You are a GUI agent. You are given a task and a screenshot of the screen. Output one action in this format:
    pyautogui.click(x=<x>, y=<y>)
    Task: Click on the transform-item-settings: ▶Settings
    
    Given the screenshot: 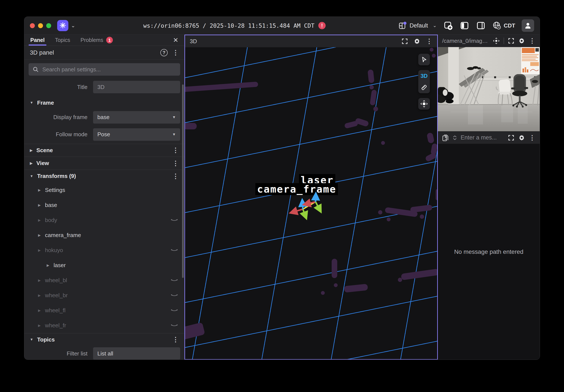 What is the action you would take?
    pyautogui.click(x=104, y=190)
    